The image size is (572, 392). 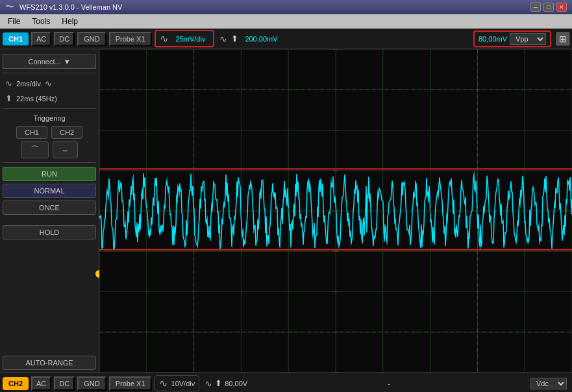 What do you see at coordinates (49, 208) in the screenshot?
I see `once-button: ONCE` at bounding box center [49, 208].